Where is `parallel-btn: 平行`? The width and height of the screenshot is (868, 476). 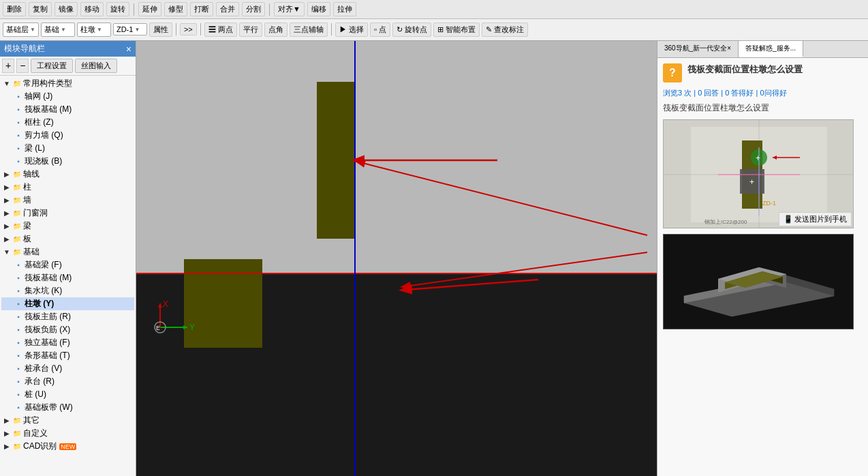 parallel-btn: 平行 is located at coordinates (251, 30).